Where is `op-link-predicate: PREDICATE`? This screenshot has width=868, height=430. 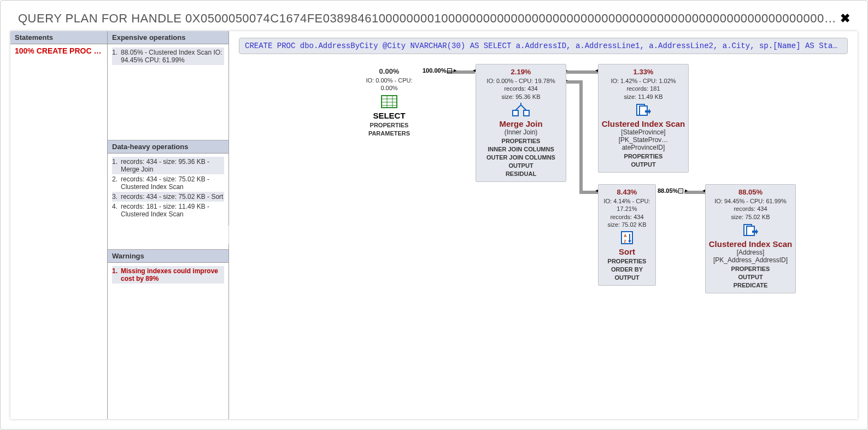 op-link-predicate: PREDICATE is located at coordinates (750, 285).